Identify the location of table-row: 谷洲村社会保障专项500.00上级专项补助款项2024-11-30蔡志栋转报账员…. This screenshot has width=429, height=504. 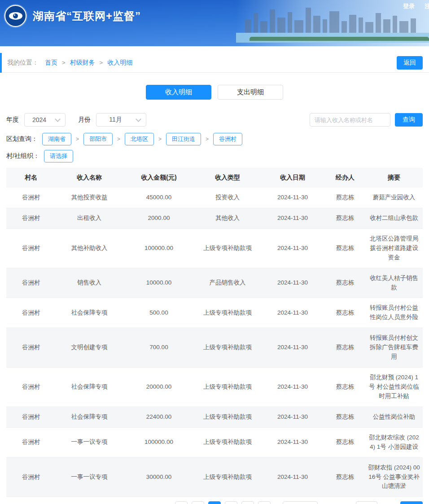
(214, 313).